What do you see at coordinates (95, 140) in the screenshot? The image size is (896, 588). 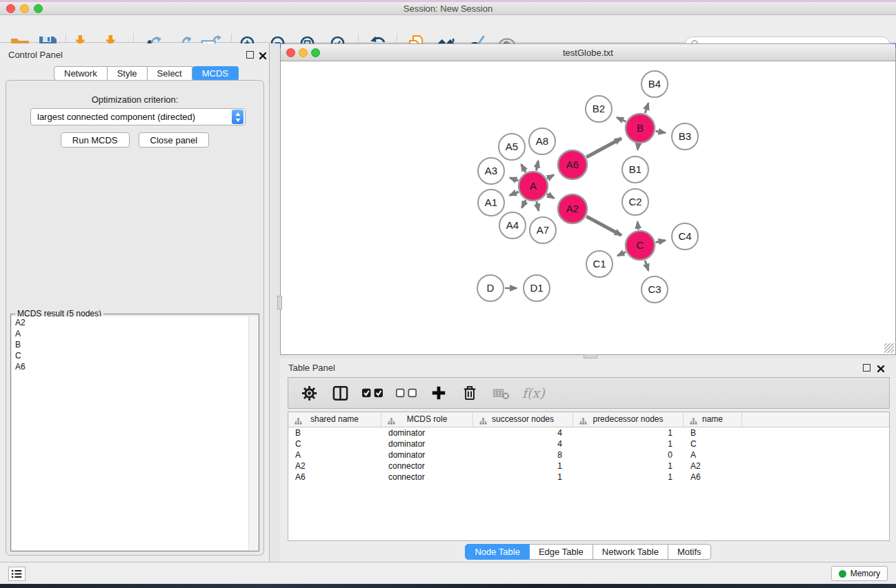 I see `run-mcds-button: Run MCDS` at bounding box center [95, 140].